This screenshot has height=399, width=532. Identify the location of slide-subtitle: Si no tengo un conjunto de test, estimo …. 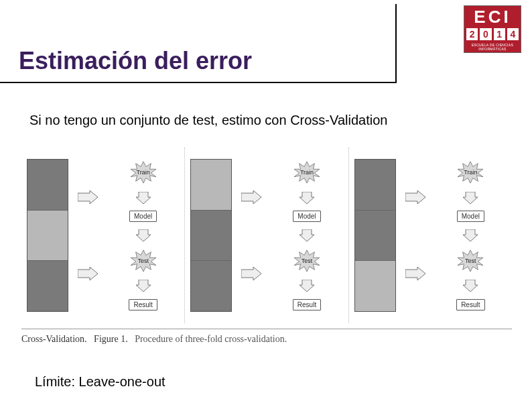
(208, 121).